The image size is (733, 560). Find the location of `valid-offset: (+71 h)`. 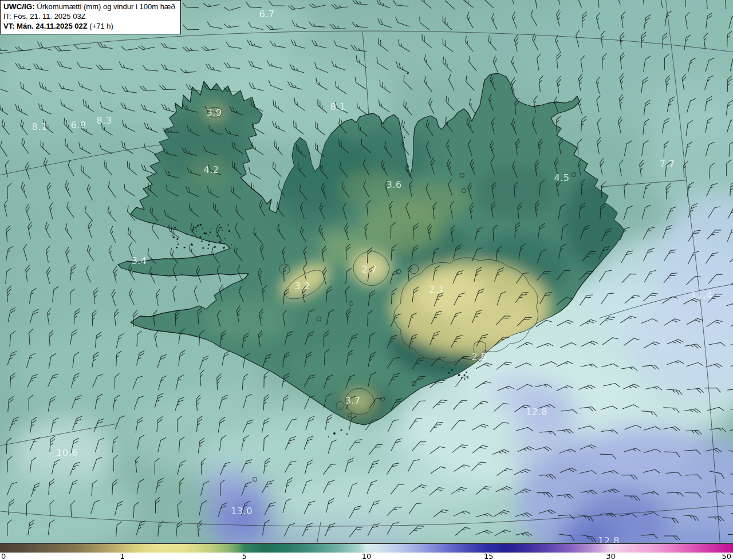

valid-offset: (+71 h) is located at coordinates (101, 26).